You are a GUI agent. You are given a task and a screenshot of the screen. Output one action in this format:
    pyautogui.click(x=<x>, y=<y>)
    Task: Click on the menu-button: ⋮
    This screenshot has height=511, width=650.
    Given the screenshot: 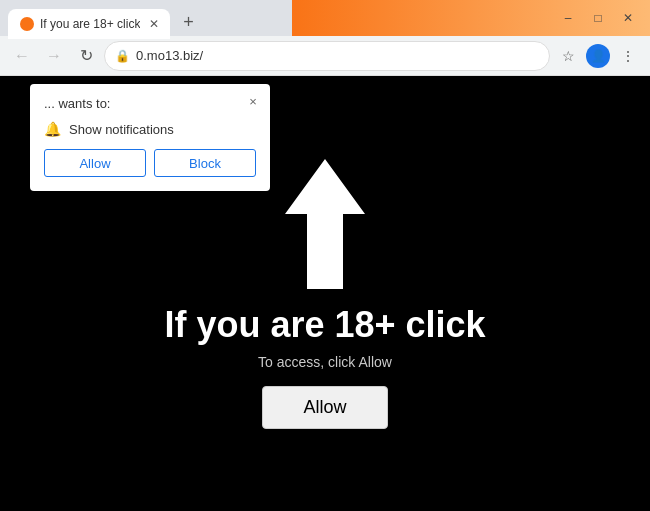 What is the action you would take?
    pyautogui.click(x=628, y=56)
    